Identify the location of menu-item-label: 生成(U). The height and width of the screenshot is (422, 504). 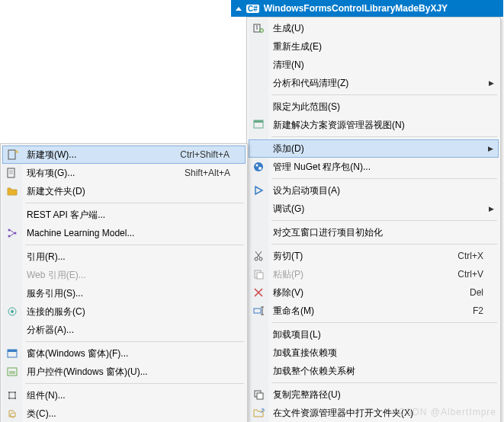
(378, 29).